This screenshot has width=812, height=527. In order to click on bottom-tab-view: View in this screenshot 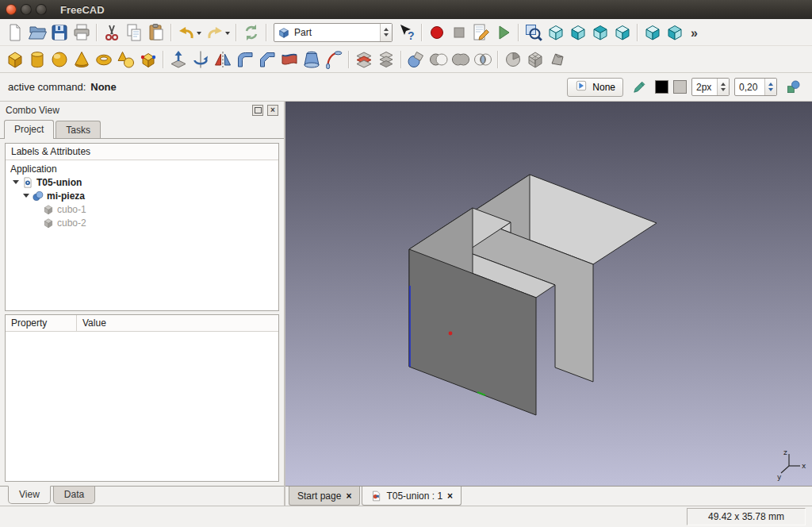, I will do `click(29, 495)`.